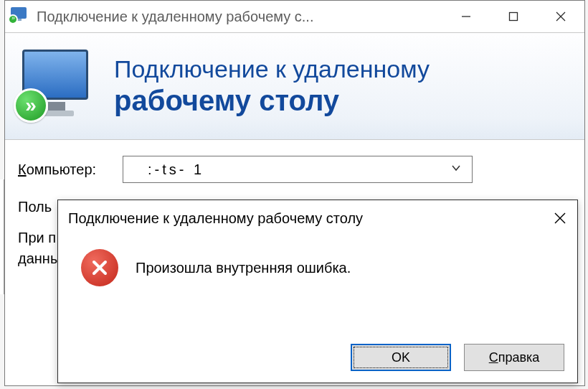 This screenshot has height=389, width=588. What do you see at coordinates (272, 100) in the screenshot?
I see `banner-line2: рабочему столу` at bounding box center [272, 100].